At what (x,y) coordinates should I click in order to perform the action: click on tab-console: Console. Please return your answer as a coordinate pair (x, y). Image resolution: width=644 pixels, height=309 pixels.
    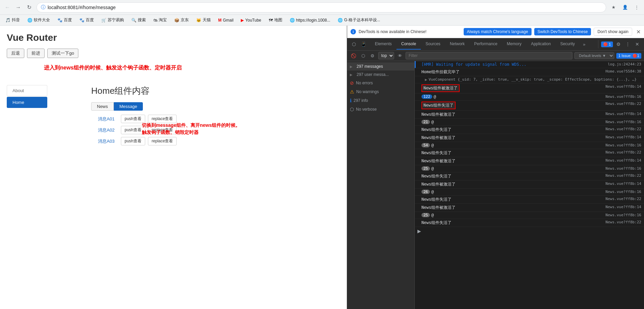
    Looking at the image, I should click on (409, 44).